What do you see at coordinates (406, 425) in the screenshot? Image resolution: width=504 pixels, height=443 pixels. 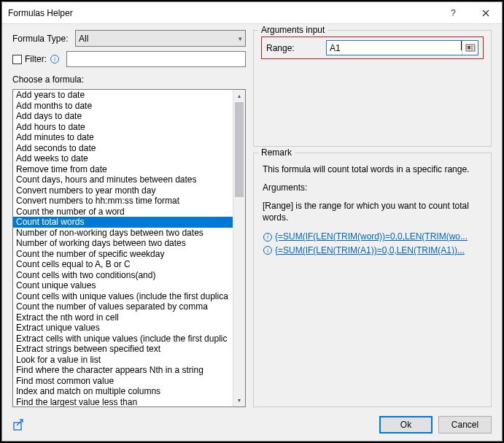 I see `ok-button: Ok` at bounding box center [406, 425].